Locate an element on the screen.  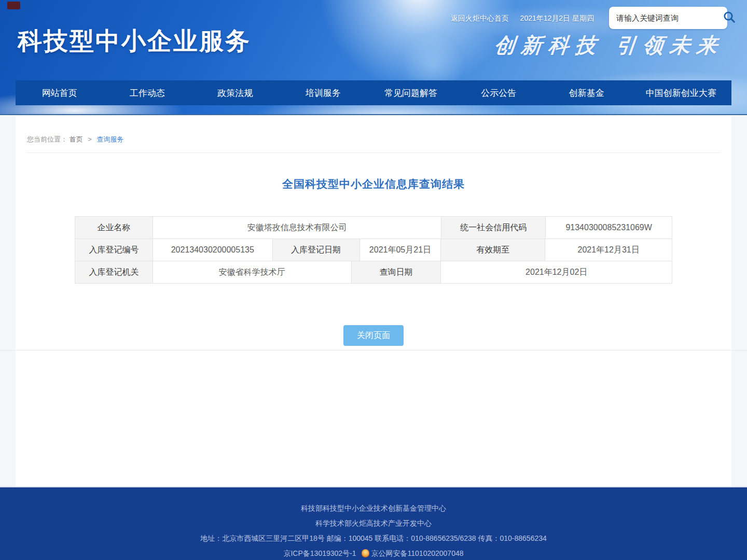
footer: 科技部科技型中小企业技术创新基金管理中心 科学技术部火炬高技术产业开发中心 地址… is located at coordinates (374, 523).